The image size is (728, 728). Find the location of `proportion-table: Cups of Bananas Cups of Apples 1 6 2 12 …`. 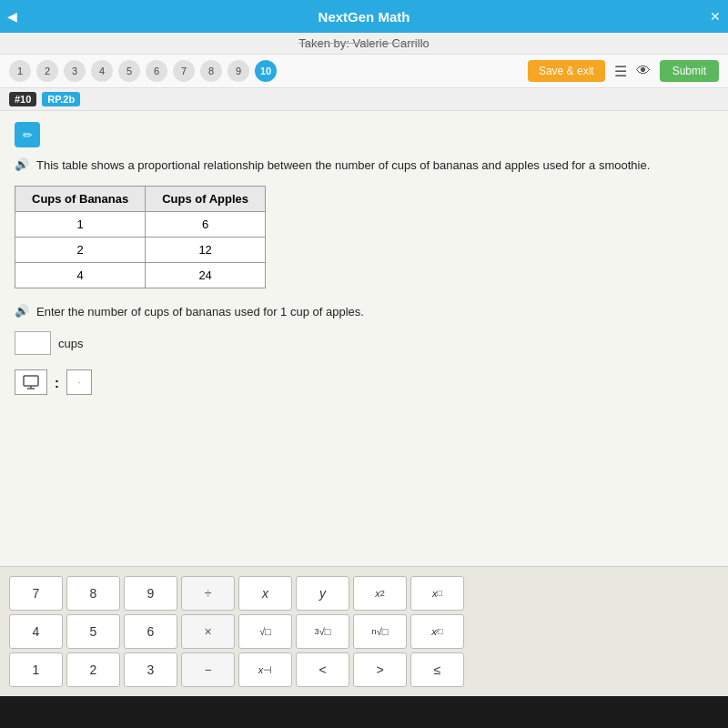

proportion-table: Cups of Bananas Cups of Apples 1 6 2 12 … is located at coordinates (140, 237).